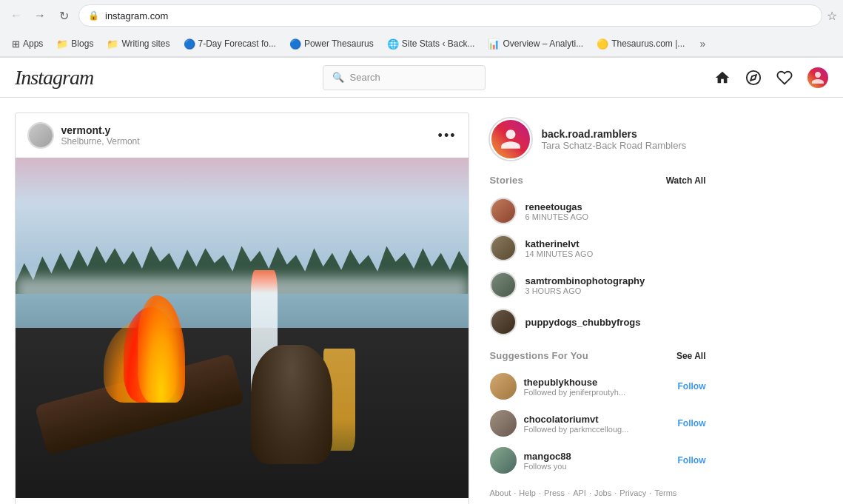 Image resolution: width=843 pixels, height=504 pixels. What do you see at coordinates (112, 44) in the screenshot?
I see `folder-icon-writing: 📁` at bounding box center [112, 44].